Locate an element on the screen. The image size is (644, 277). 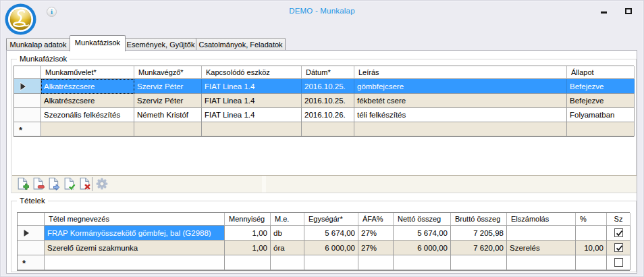
tab-munkalap-adatok: Munkalap adatok is located at coordinates (38, 45).